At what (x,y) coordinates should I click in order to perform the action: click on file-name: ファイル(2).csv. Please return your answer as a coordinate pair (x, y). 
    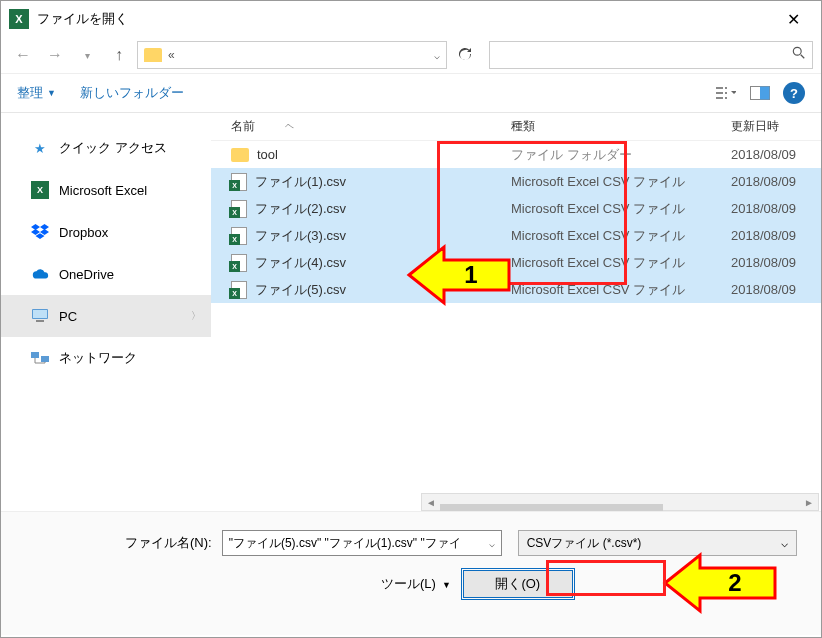
    Looking at the image, I should click on (300, 209).